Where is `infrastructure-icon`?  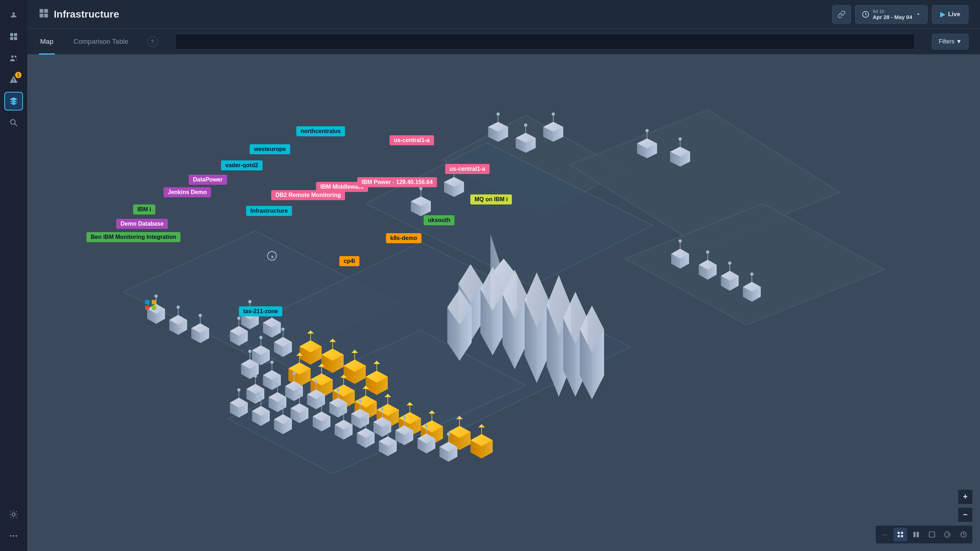 infrastructure-icon is located at coordinates (44, 14).